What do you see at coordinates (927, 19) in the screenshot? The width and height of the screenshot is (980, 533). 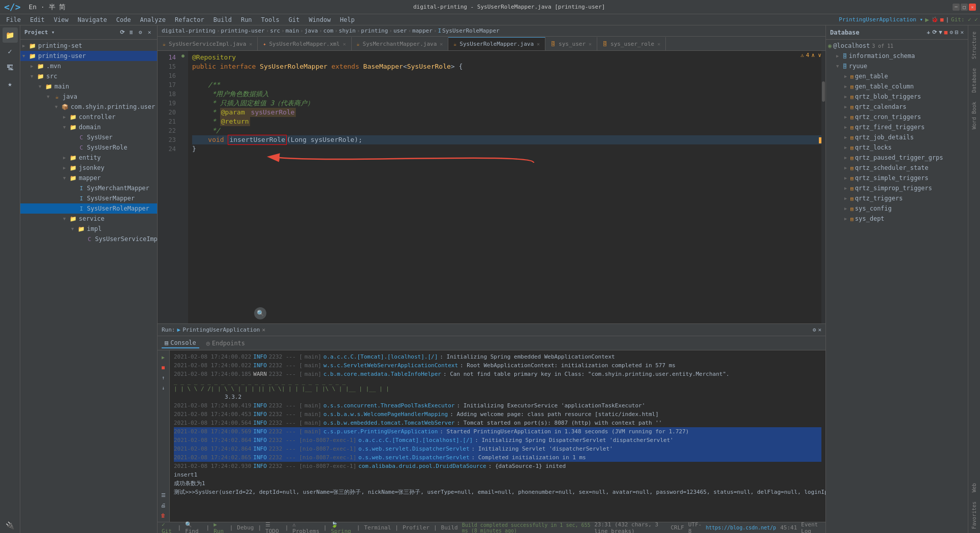 I see `run-button: ▶` at bounding box center [927, 19].